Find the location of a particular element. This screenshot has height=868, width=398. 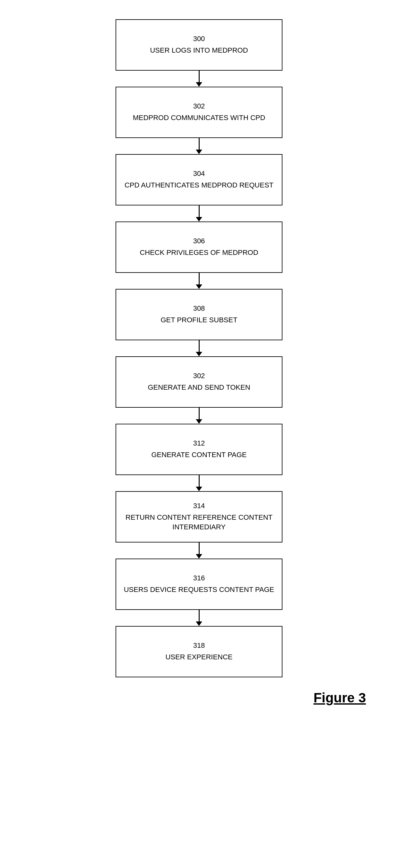

step-number-6: 312 is located at coordinates (199, 443).